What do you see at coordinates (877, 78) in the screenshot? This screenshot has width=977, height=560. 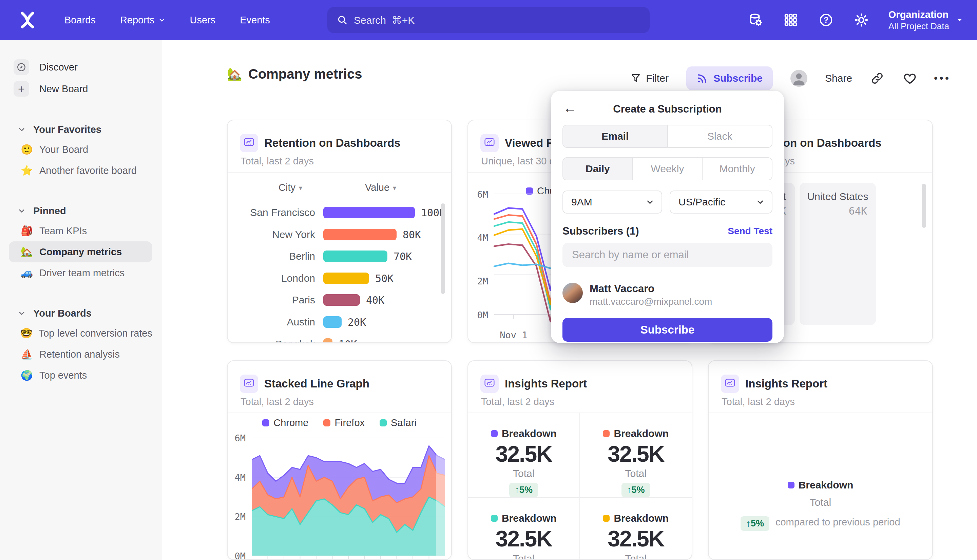 I see `copy-link-icon` at bounding box center [877, 78].